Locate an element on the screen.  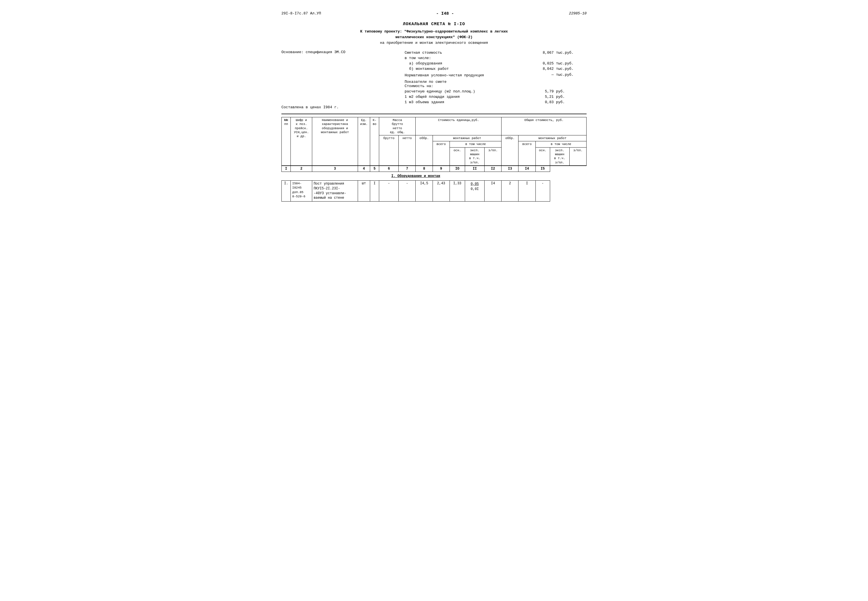
th-exp: эксп.машинв т.ч.з/пл. is located at coordinates (475, 157).